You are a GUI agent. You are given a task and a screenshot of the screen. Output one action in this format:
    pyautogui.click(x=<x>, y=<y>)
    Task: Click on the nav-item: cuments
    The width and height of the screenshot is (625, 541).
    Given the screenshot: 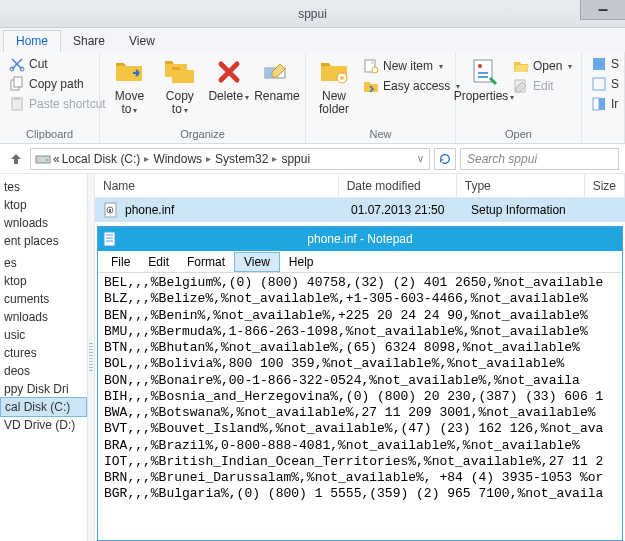 What is the action you would take?
    pyautogui.click(x=44, y=299)
    